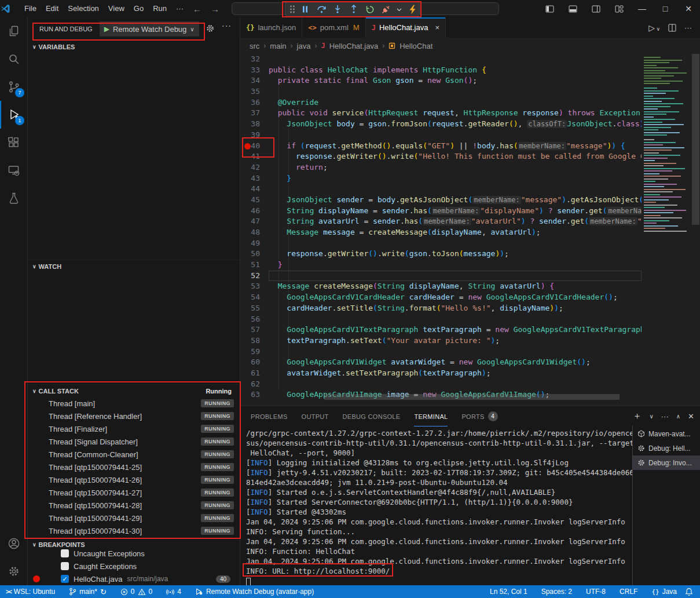  What do you see at coordinates (441, 92) in the screenshot?
I see `code-line-35: 35` at bounding box center [441, 92].